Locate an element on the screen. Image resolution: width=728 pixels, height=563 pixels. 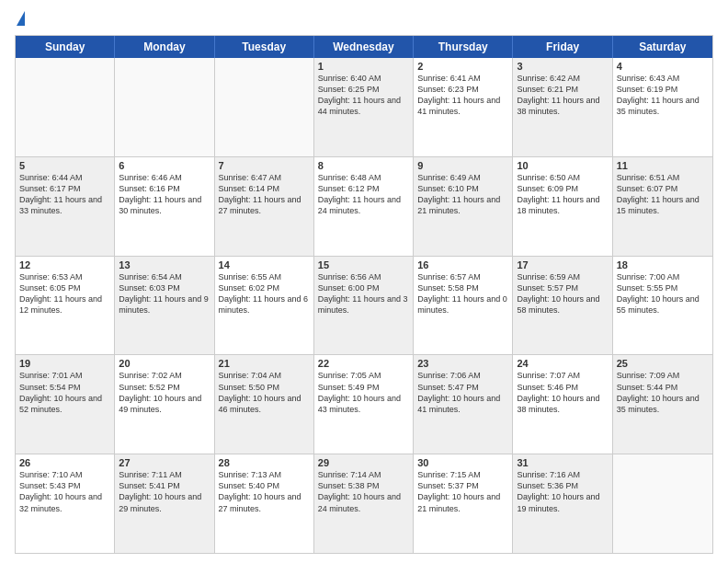
day-number: 13 is located at coordinates (164, 265).